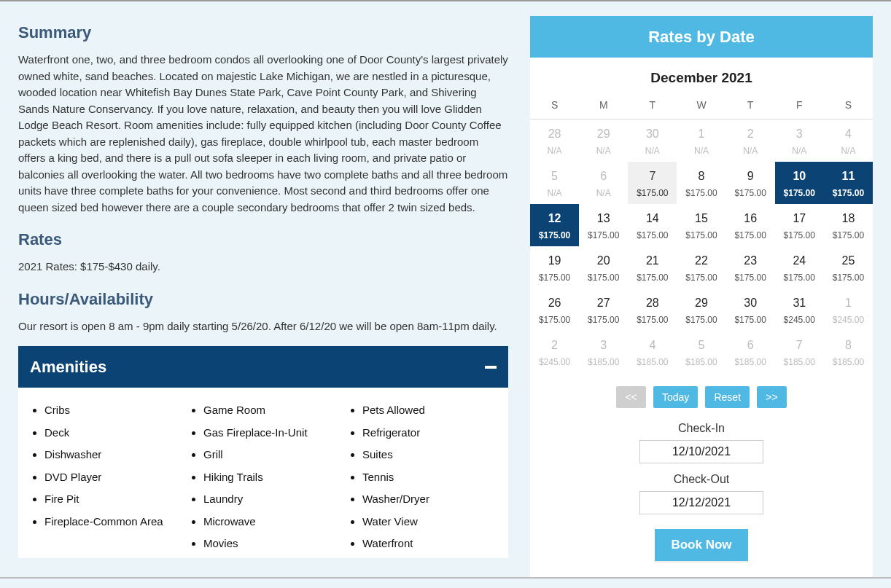 This screenshot has width=891, height=588. What do you see at coordinates (652, 219) in the screenshot?
I see `calendar-day-number: 14` at bounding box center [652, 219].